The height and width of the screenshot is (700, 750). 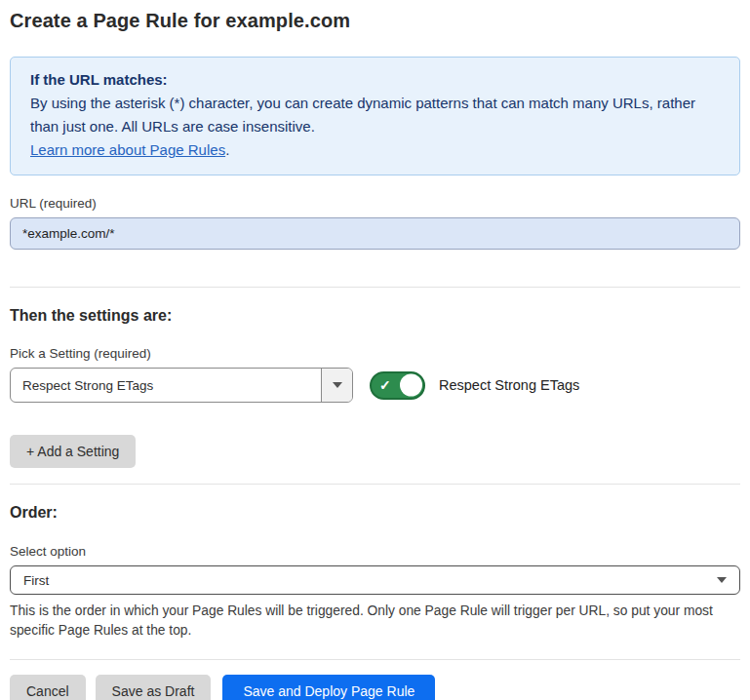 I want to click on order-select-value: First, so click(x=36, y=581).